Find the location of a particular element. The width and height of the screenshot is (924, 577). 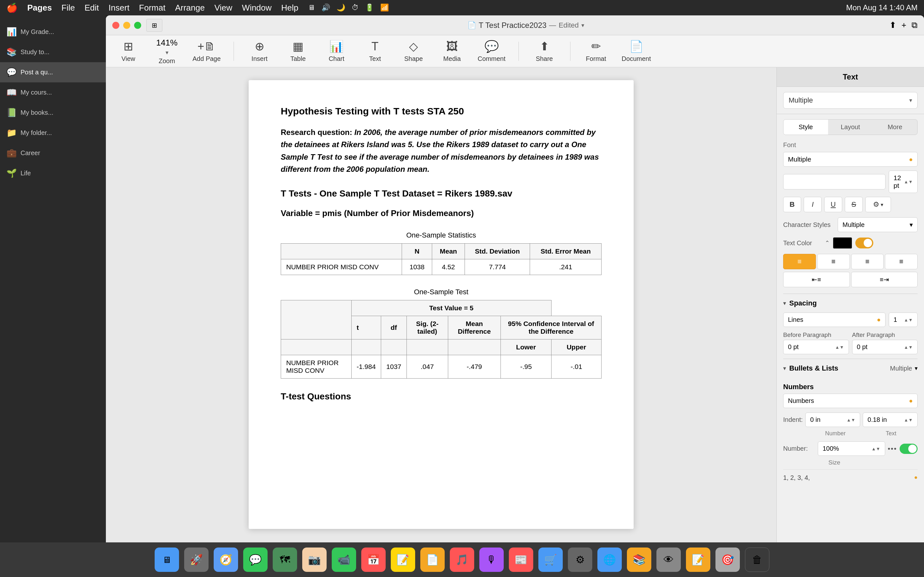

dock-pages2: 📝 is located at coordinates (698, 560).